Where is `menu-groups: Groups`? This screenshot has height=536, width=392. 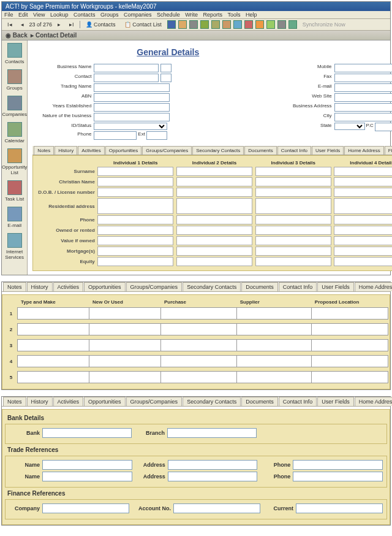
menu-groups: Groups is located at coordinates (110, 15).